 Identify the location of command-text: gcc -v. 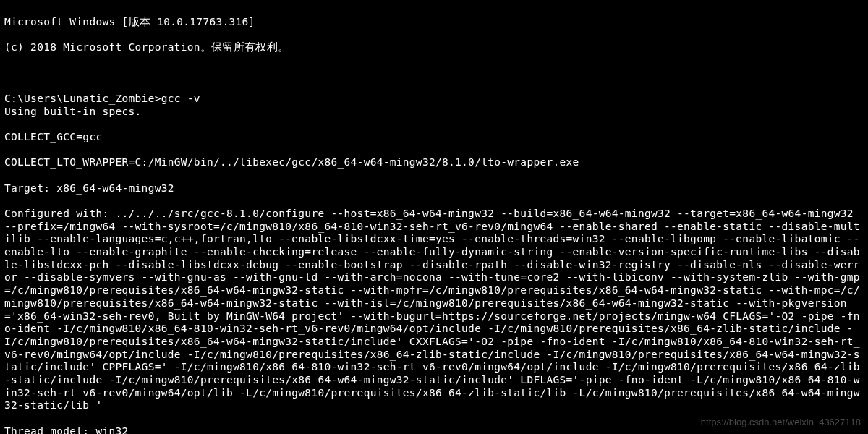
(181, 98).